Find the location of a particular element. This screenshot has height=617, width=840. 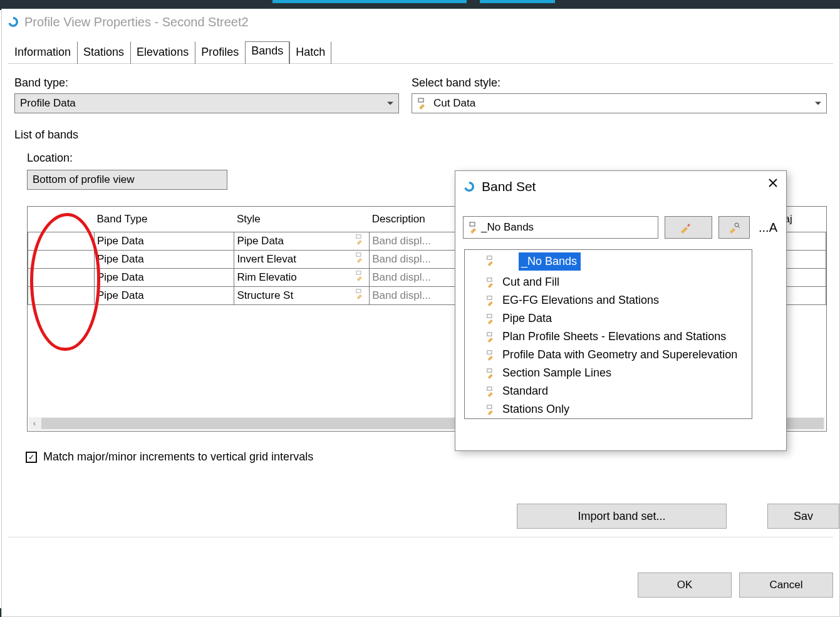

dropdown-item: Cut and Fill is located at coordinates (608, 282).